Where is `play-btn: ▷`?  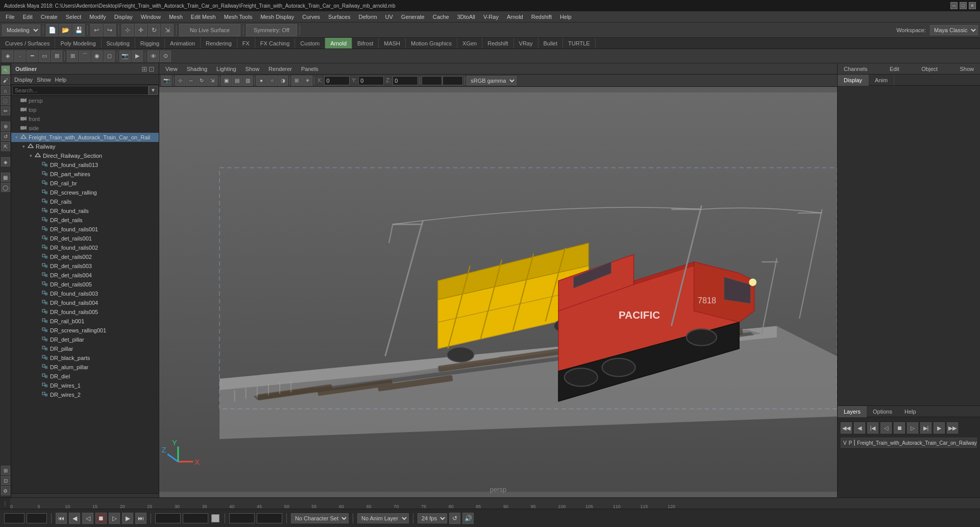
play-btn: ▷ is located at coordinates (913, 428).